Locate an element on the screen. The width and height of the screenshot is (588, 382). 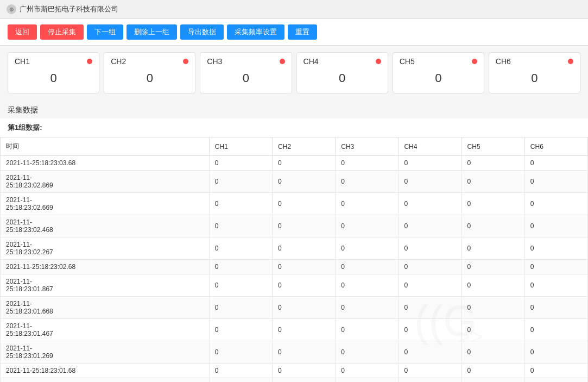
channel-header: CH2 is located at coordinates (150, 61).